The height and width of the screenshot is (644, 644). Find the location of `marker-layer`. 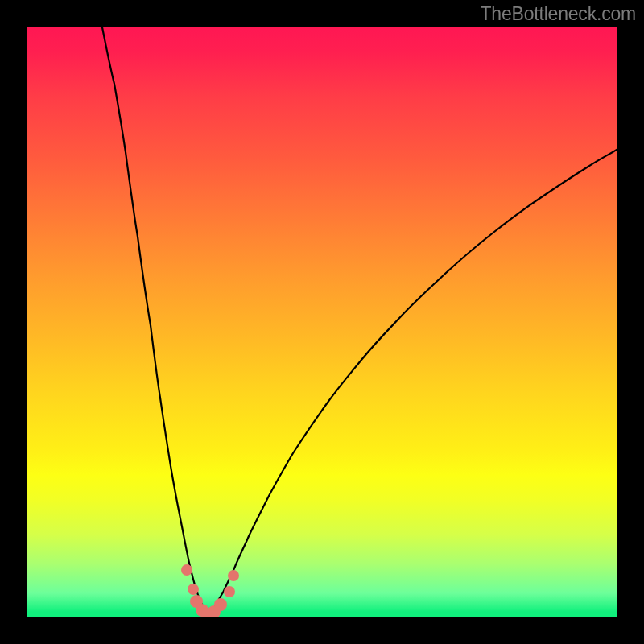

marker-layer is located at coordinates (210, 591).